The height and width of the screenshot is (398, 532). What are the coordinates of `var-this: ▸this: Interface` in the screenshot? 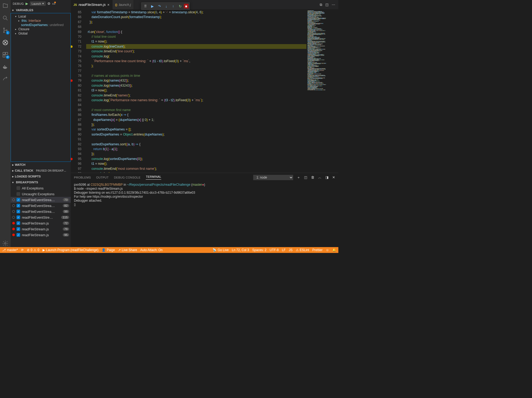 It's located at (41, 21).